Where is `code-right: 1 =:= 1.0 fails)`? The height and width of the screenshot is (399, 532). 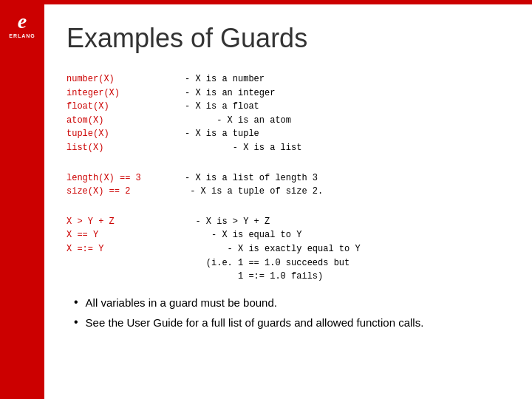 code-right: 1 =:= 1.0 fails) is located at coordinates (254, 276).